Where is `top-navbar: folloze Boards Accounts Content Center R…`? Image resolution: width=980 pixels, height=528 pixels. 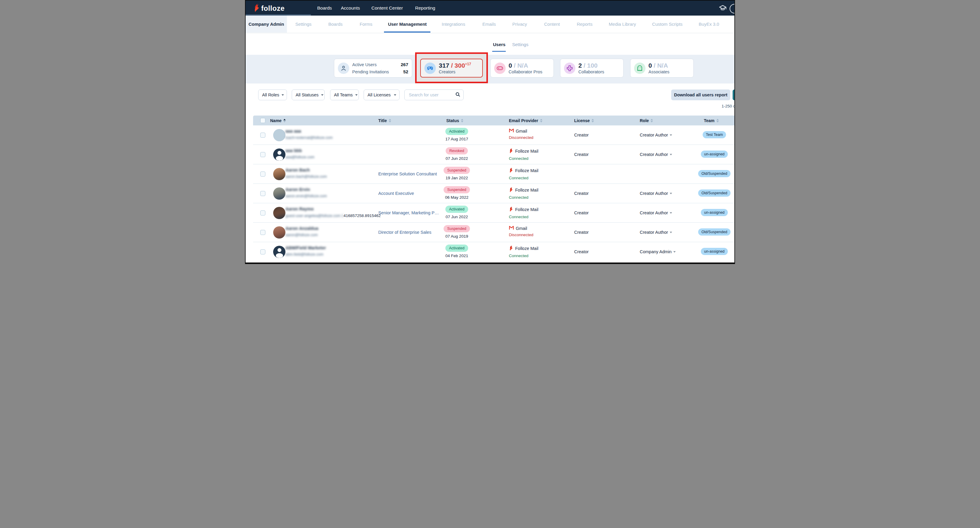 top-navbar: folloze Boards Accounts Content Center R… is located at coordinates (490, 8).